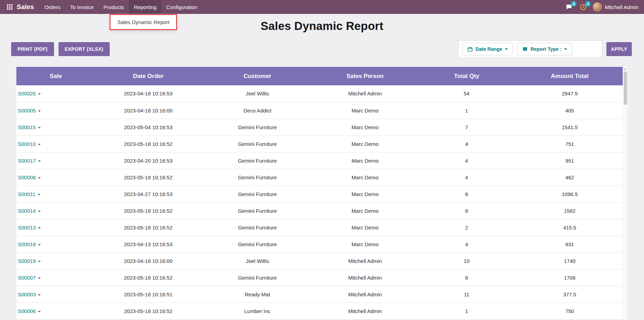  I want to click on sale-cell: S00013, so click(56, 227).